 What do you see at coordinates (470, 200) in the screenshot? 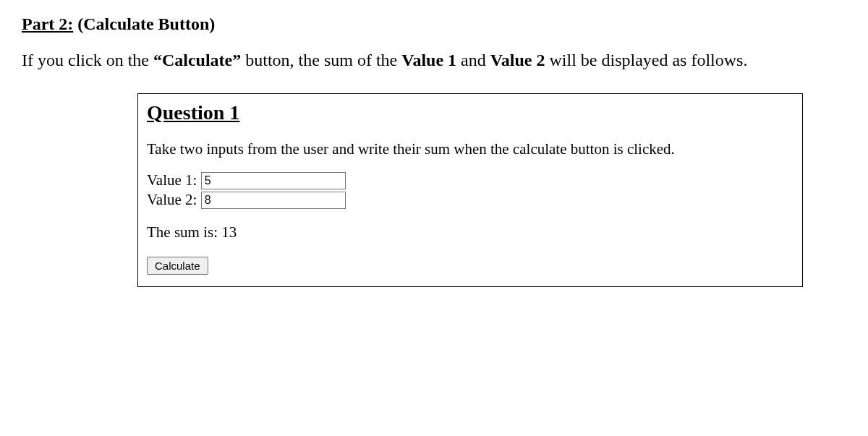
I see `value2-row: Value 2:` at bounding box center [470, 200].